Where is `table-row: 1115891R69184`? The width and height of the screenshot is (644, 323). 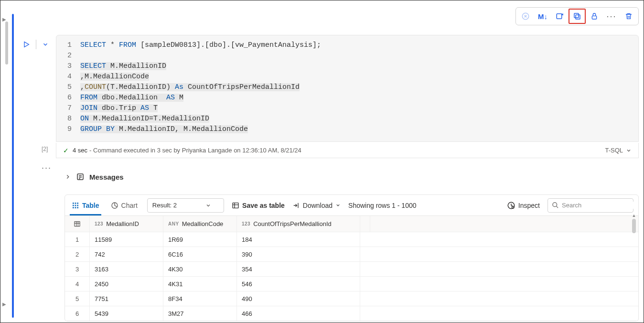 table-row: 1115891R69184 is located at coordinates (352, 240).